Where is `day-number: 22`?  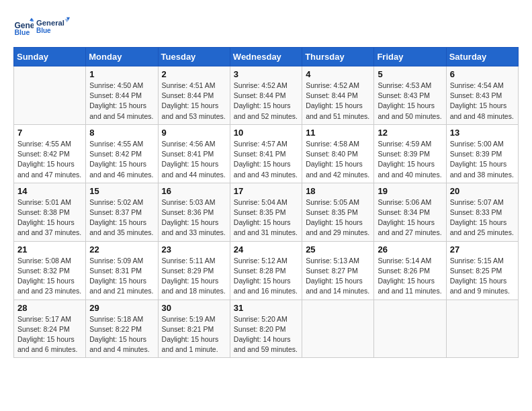
day-number: 22 is located at coordinates (122, 250).